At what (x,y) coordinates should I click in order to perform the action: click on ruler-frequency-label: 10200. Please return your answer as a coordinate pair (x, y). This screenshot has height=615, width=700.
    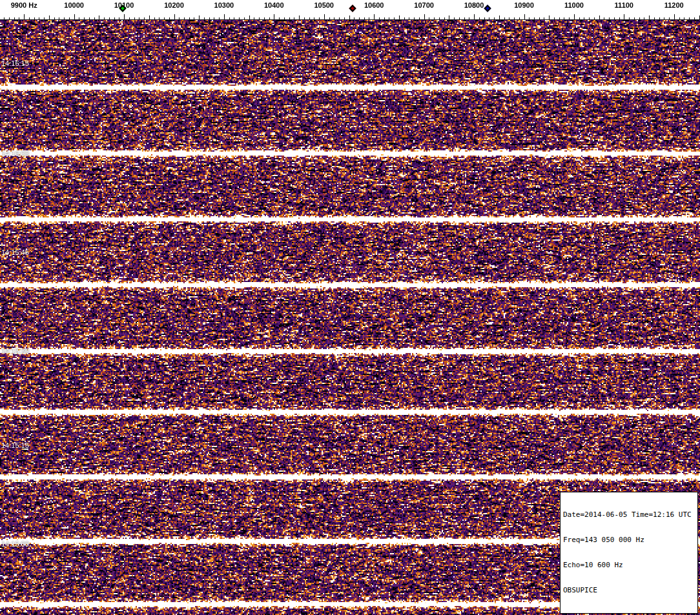
    Looking at the image, I should click on (174, 5).